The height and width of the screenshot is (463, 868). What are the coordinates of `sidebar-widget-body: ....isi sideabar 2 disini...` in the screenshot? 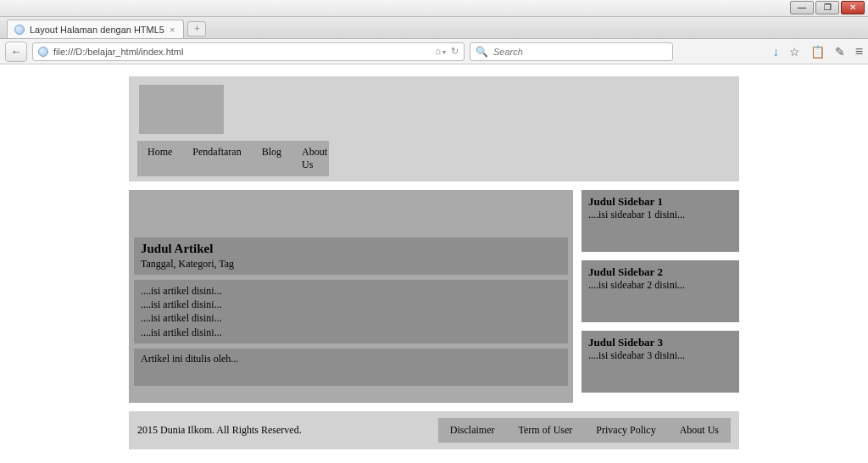 It's located at (660, 285).